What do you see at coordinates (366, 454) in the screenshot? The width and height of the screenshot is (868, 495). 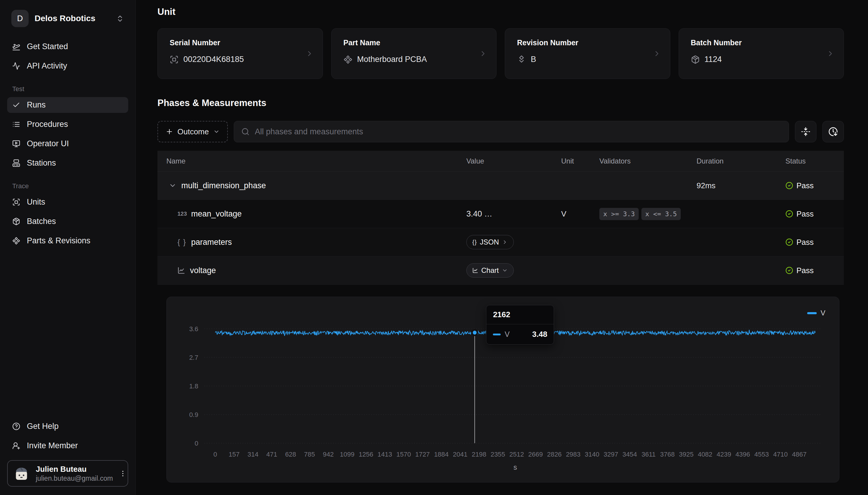 I see `svg-text: 1256` at bounding box center [366, 454].